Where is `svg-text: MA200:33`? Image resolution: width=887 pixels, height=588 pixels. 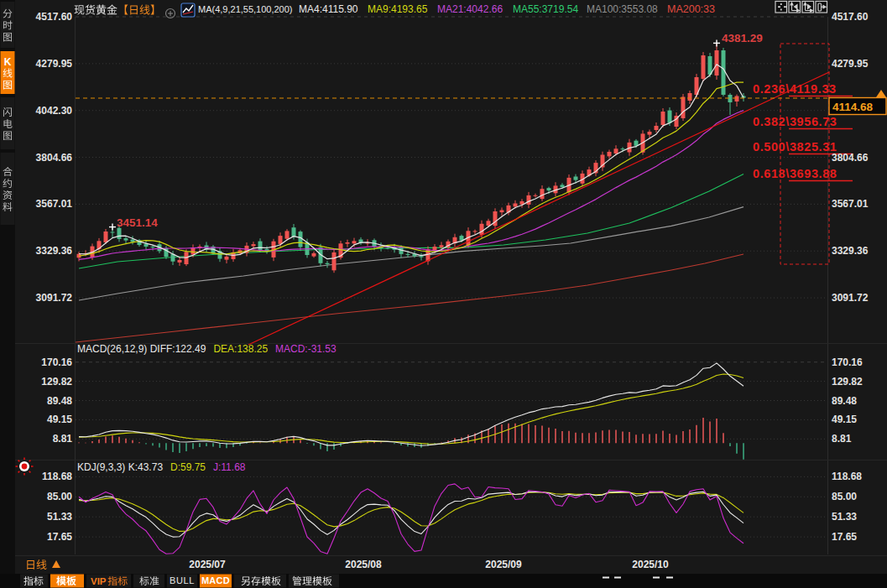 svg-text: MA200:33 is located at coordinates (691, 9).